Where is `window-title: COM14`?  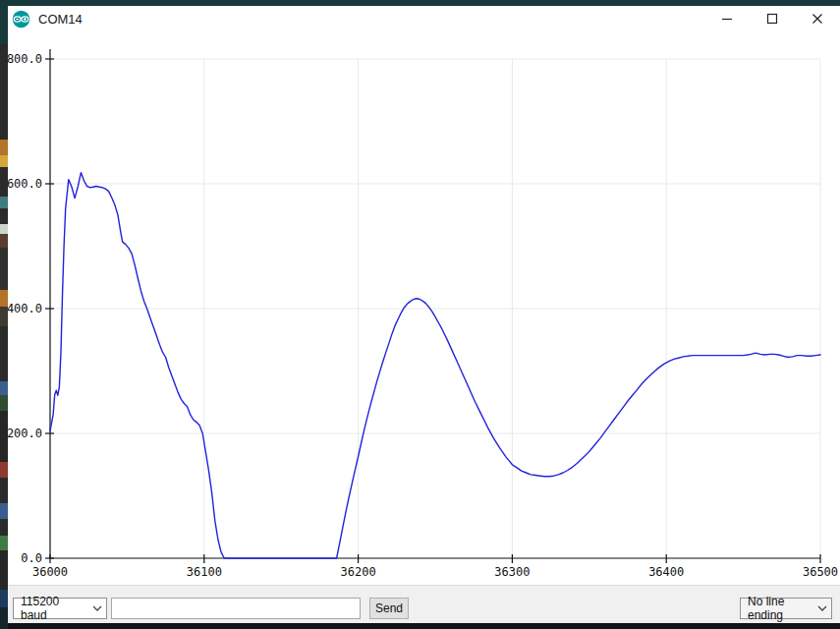 window-title: COM14 is located at coordinates (61, 20).